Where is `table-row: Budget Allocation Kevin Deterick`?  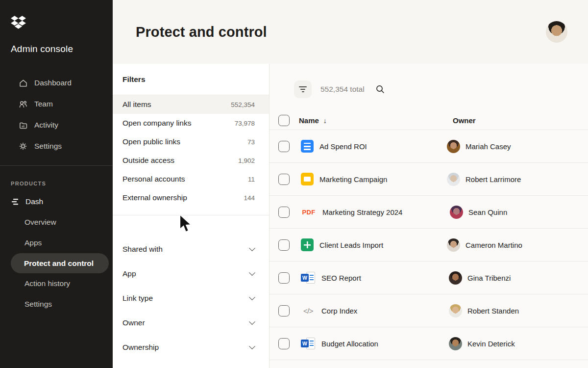 table-row: Budget Allocation Kevin Deterick is located at coordinates (429, 343).